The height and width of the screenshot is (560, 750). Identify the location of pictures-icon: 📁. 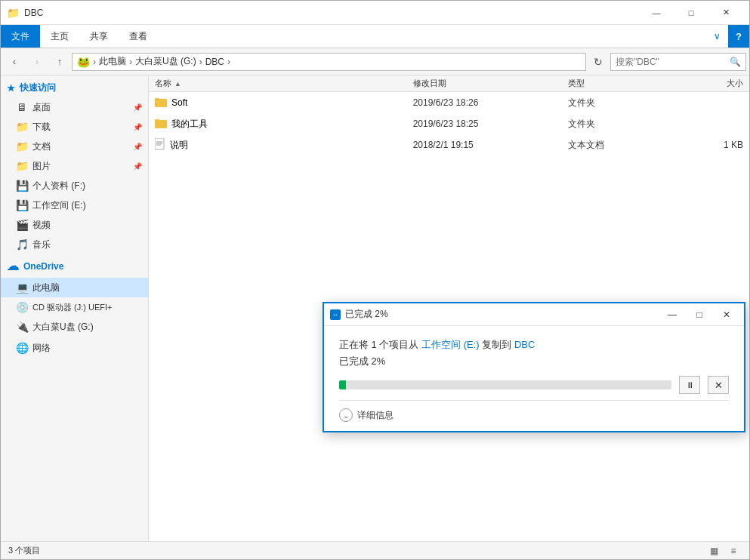
(22, 166).